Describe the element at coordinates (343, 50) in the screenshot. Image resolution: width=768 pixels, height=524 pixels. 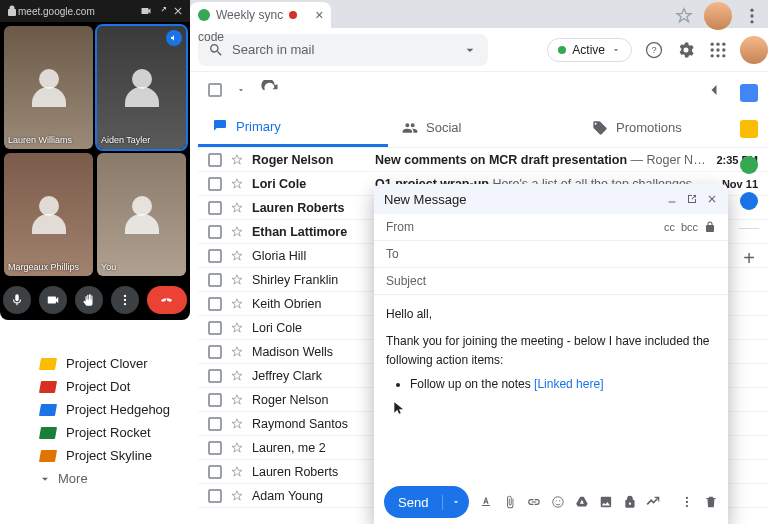
I see `search-input: Search in mail` at that location.